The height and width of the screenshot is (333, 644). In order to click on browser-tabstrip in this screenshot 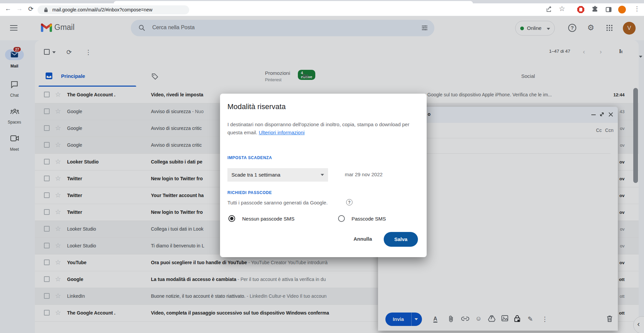, I will do `click(322, 2)`.